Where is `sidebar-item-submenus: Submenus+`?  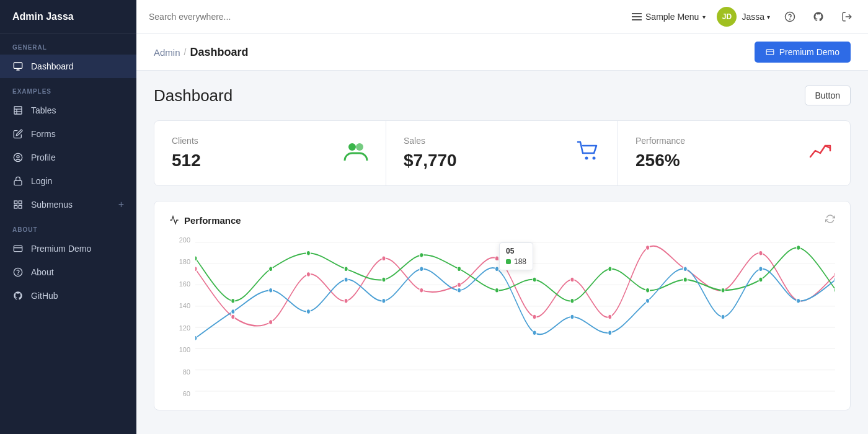 sidebar-item-submenus: Submenus+ is located at coordinates (68, 205).